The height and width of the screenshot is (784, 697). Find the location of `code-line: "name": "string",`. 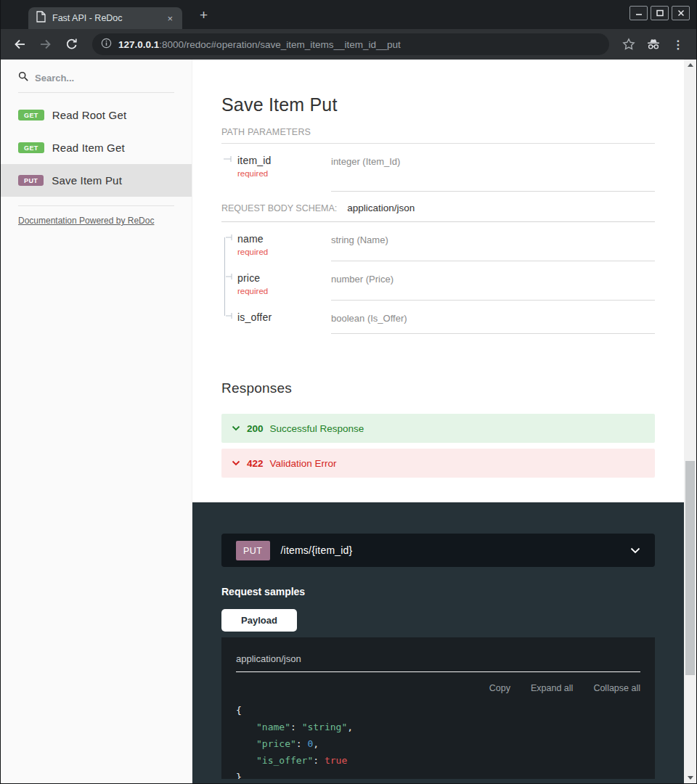

code-line: "name": "string", is located at coordinates (439, 727).